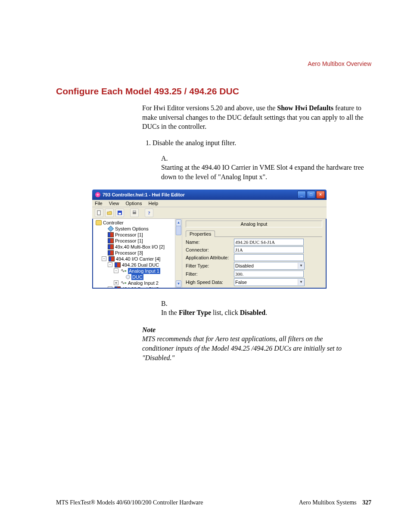  Describe the element at coordinates (265, 313) in the screenshot. I see `step-1b-text: In the Filter Type list, click Disabled.` at that location.